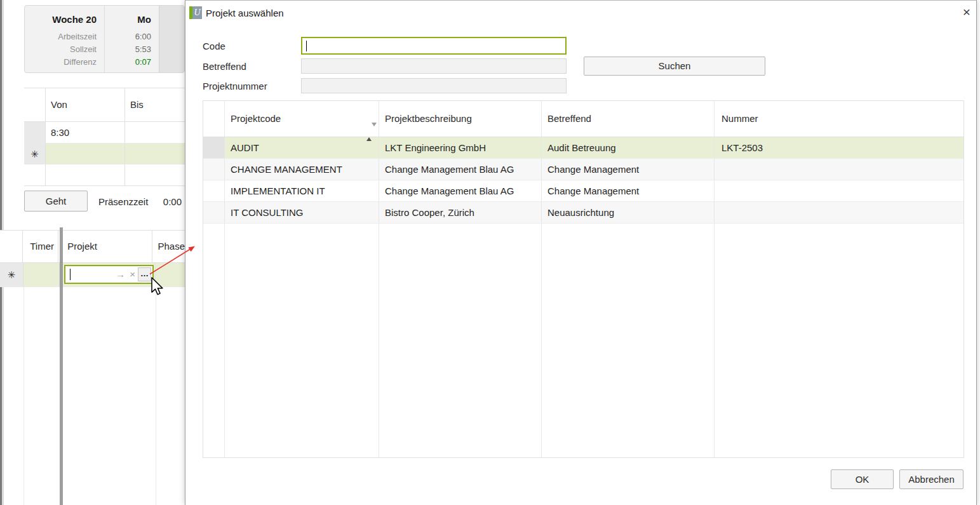 This screenshot has height=505, width=980. I want to click on column-header-projektbeschreibung: Projektbeschreibung, so click(460, 119).